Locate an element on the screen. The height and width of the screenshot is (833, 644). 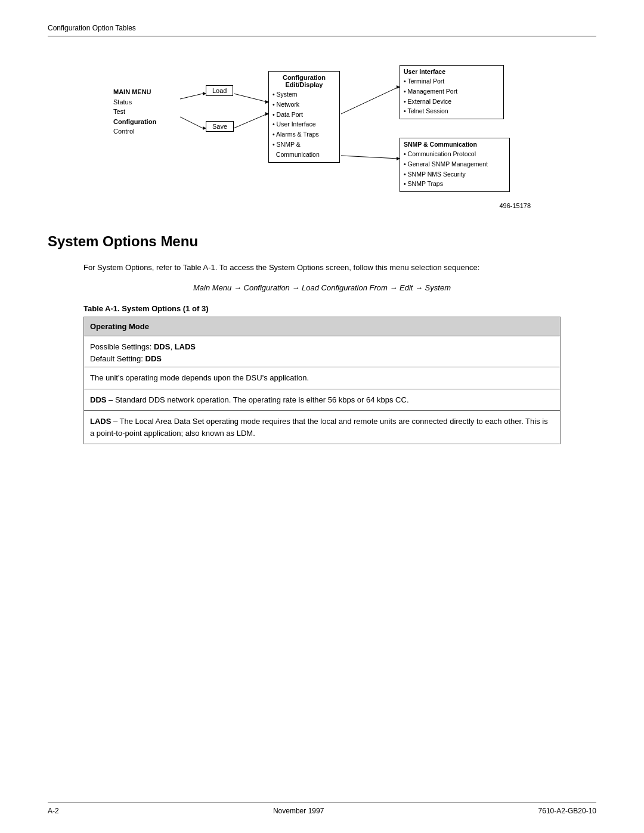
section-heading: System Options Menu is located at coordinates (322, 241).